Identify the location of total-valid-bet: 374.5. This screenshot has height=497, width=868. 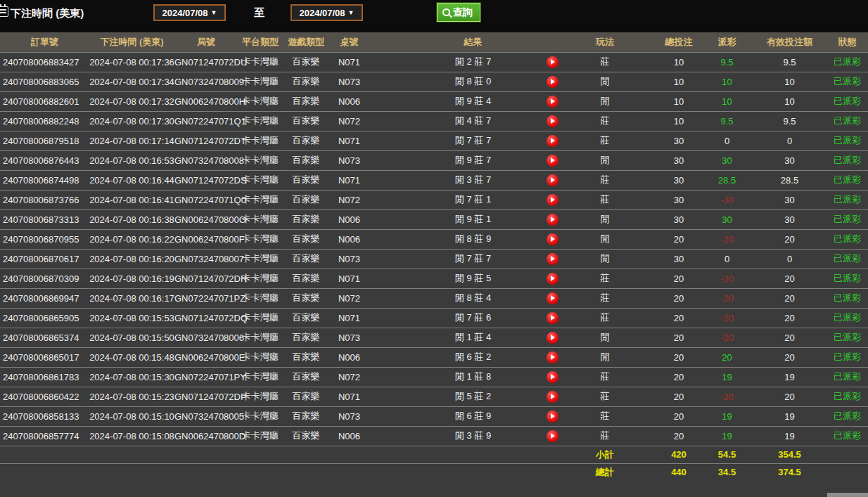
(789, 472).